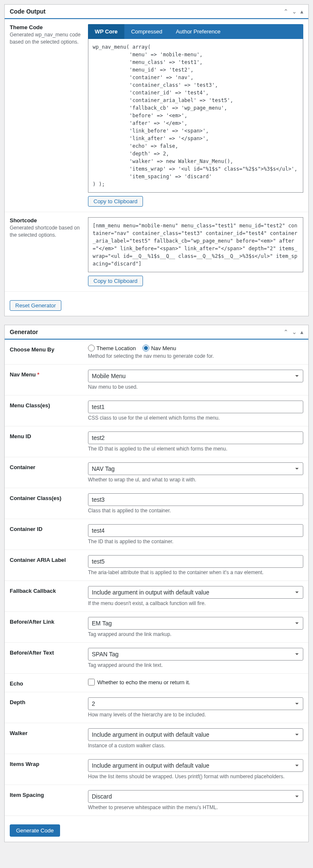 The image size is (313, 868). I want to click on tab-compressed: Compressed, so click(147, 31).